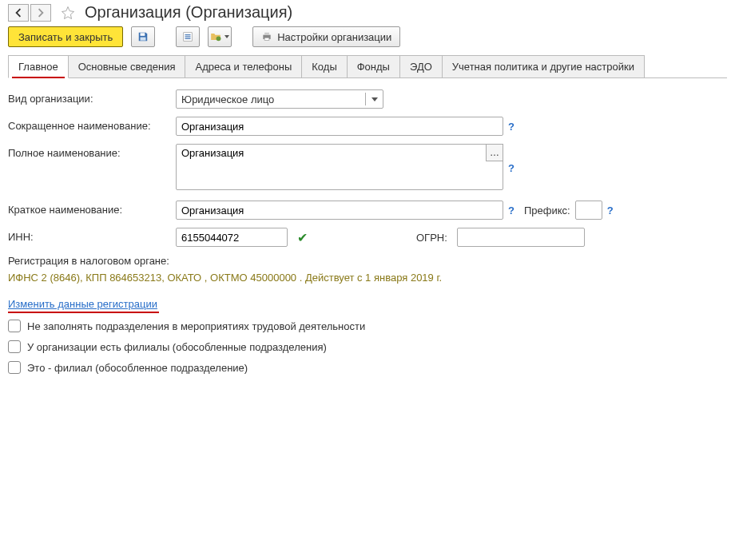  What do you see at coordinates (340, 126) in the screenshot?
I see `short-name-input` at bounding box center [340, 126].